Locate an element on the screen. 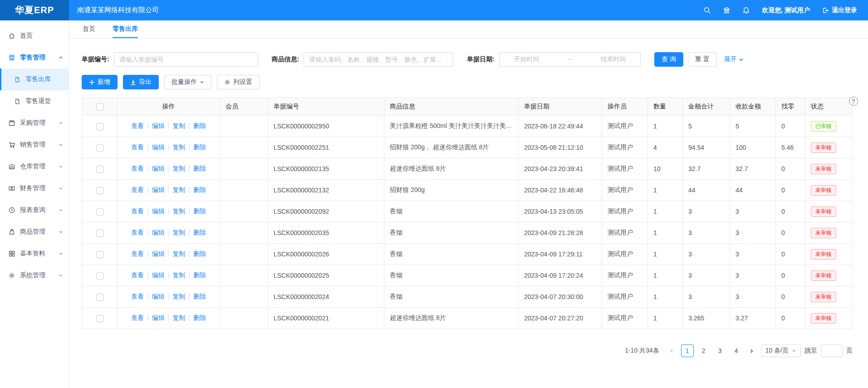  sidebar-item-goods: 商品管理 is located at coordinates (34, 232).